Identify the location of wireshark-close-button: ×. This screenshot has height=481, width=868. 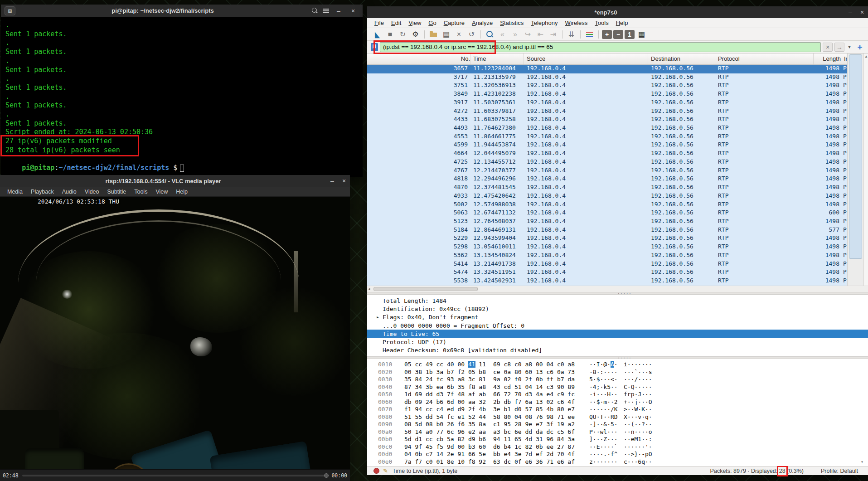
(862, 12).